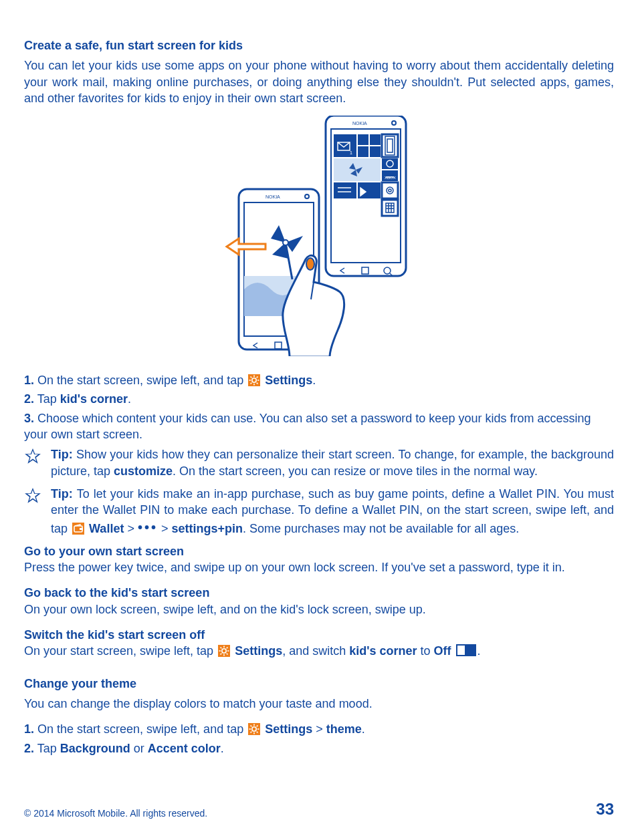 The image size is (638, 840). Describe the element at coordinates (453, 651) in the screenshot. I see `sub-text` at that location.